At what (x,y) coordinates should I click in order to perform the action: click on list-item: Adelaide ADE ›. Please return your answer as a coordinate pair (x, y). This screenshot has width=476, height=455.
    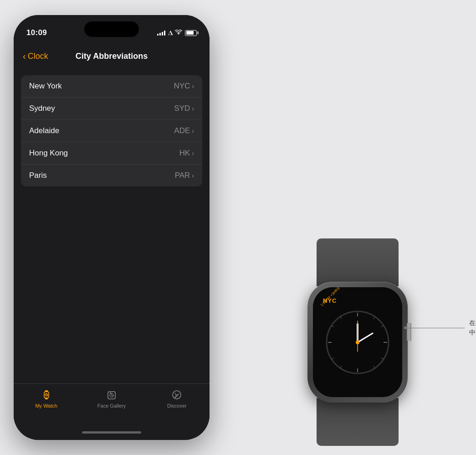
    Looking at the image, I should click on (112, 131).